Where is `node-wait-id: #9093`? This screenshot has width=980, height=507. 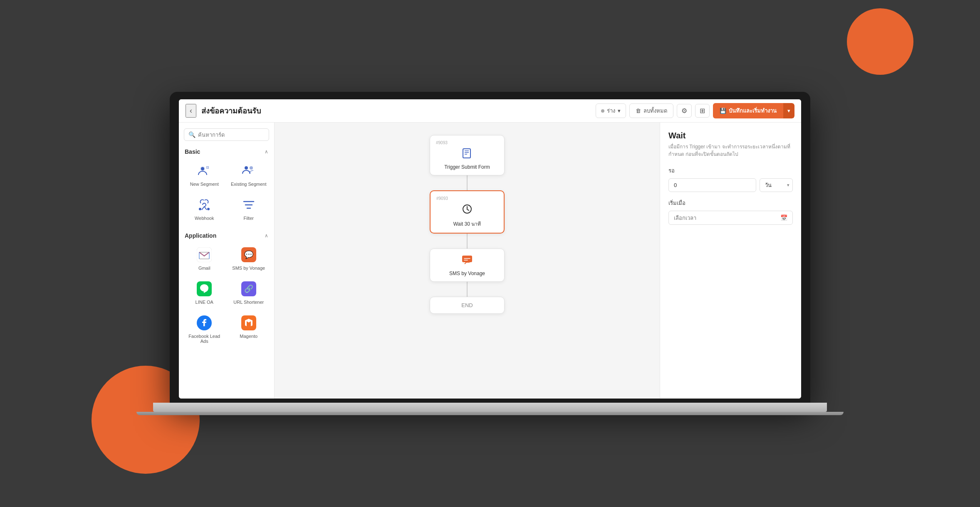 node-wait-id: #9093 is located at coordinates (442, 199).